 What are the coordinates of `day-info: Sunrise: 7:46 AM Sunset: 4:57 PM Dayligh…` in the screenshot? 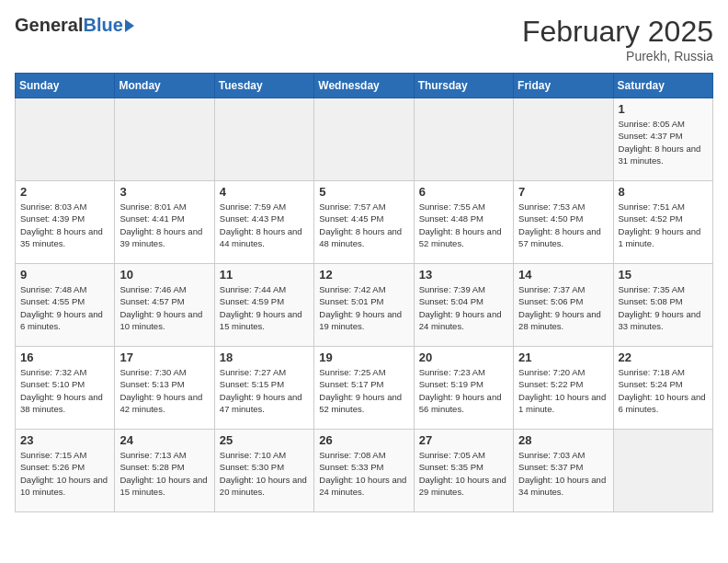 It's located at (164, 307).